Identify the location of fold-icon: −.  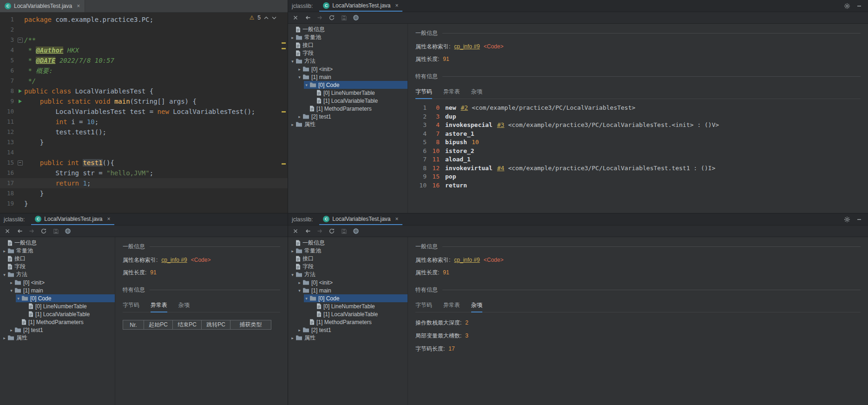
(20, 40).